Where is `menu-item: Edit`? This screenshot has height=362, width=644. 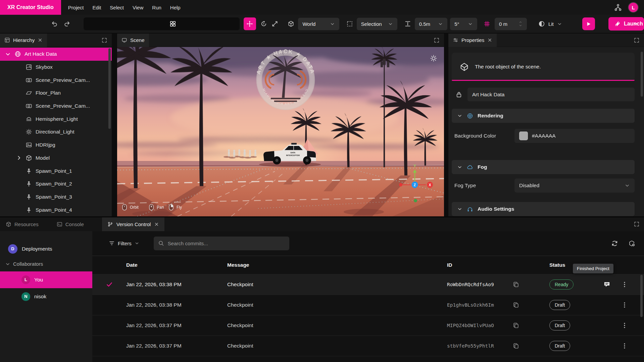 menu-item: Edit is located at coordinates (97, 7).